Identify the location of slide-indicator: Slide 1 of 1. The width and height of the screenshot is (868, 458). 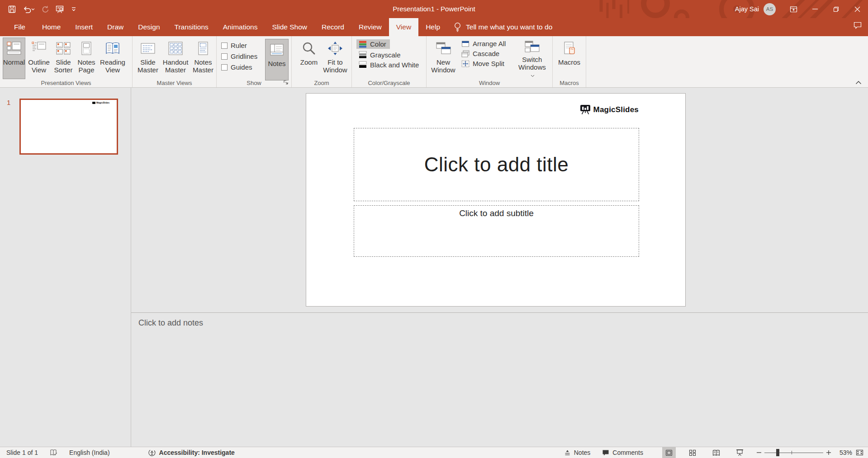
(22, 453).